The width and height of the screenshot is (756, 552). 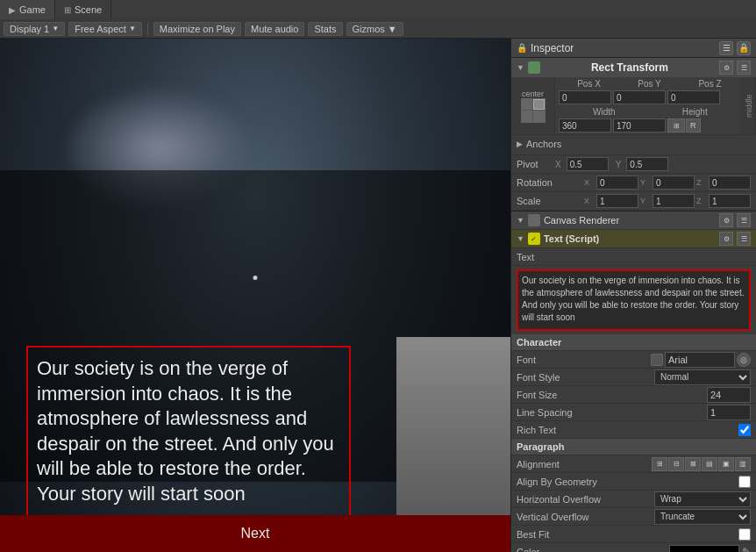 What do you see at coordinates (730, 183) in the screenshot?
I see `rot-z-input` at bounding box center [730, 183].